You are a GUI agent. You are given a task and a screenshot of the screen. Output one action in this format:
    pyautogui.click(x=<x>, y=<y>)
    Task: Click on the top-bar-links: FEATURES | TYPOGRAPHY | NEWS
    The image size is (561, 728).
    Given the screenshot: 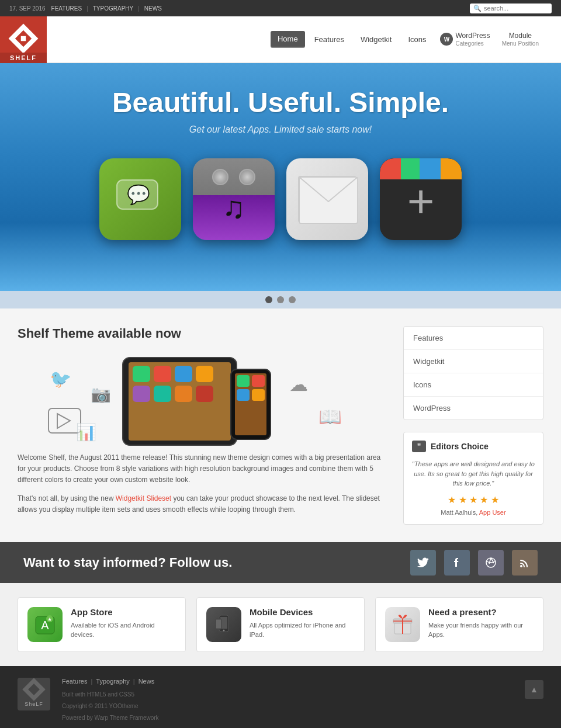 What is the action you would take?
    pyautogui.click(x=106, y=8)
    